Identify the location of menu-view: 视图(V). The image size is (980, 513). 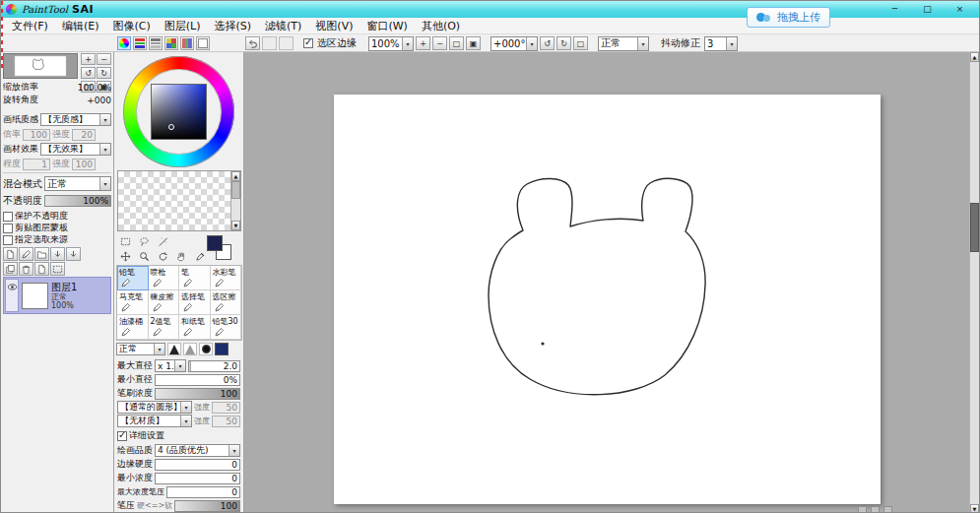
(334, 26).